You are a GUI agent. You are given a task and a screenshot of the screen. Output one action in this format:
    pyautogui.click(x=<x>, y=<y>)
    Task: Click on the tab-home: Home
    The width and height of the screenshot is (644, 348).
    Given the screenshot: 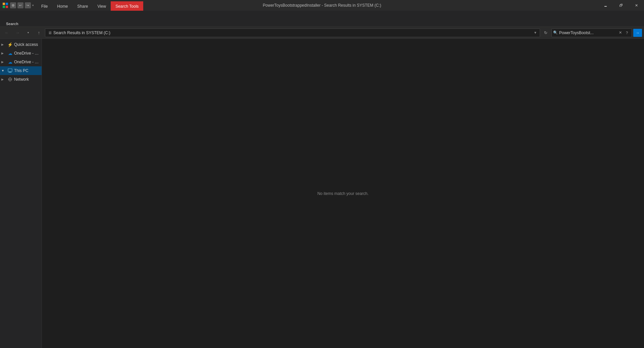 What is the action you would take?
    pyautogui.click(x=62, y=6)
    